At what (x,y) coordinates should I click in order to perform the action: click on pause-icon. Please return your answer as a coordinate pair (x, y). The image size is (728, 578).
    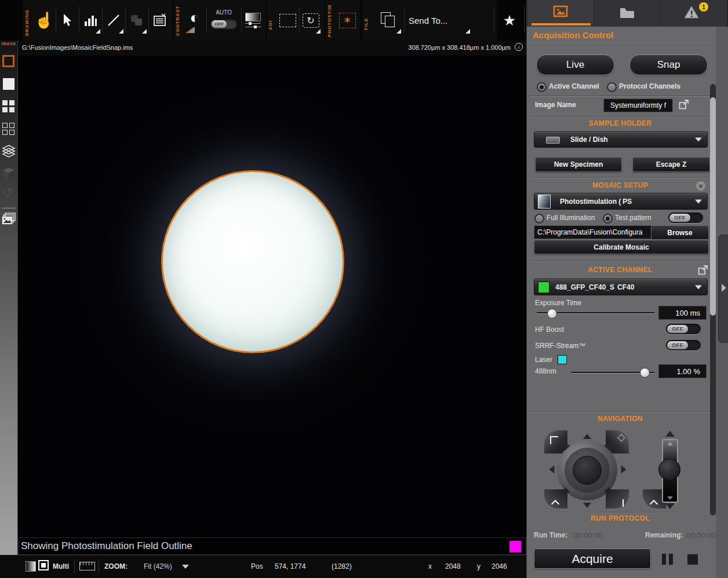
    Looking at the image, I should click on (668, 559).